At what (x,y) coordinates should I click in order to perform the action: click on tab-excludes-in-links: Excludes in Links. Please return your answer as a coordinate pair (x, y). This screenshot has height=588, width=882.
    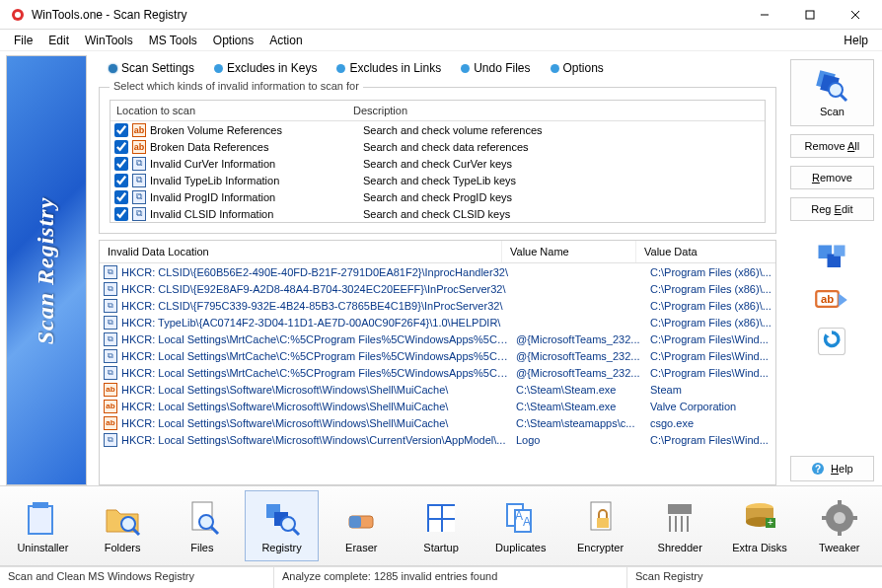
    Looking at the image, I should click on (389, 68).